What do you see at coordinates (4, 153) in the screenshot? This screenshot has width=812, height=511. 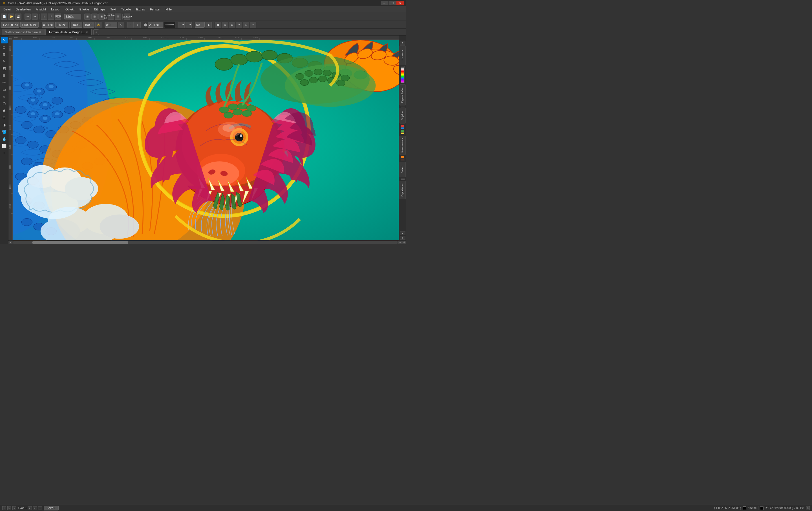 I see `zoom-tool-button: +` at bounding box center [4, 153].